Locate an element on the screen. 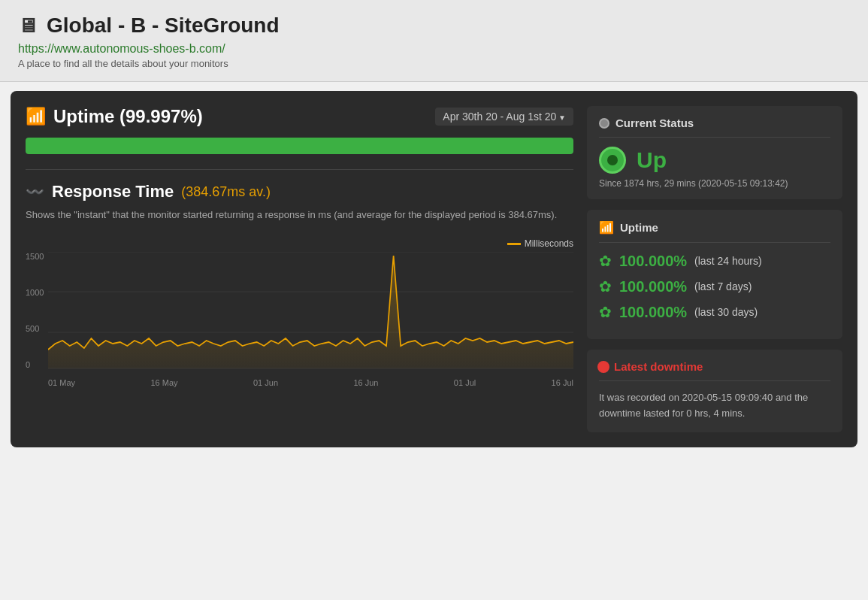  x-label-01may: 01 May is located at coordinates (62, 383).